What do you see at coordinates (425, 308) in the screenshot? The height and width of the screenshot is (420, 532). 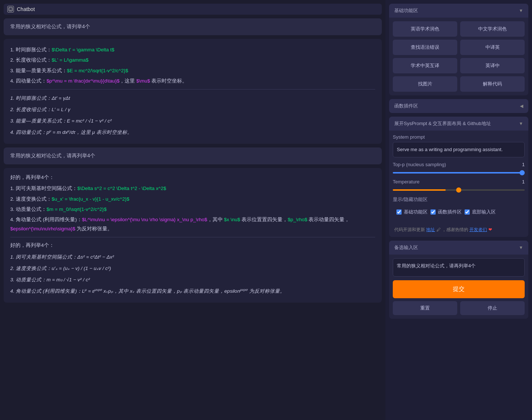 I see `reset-button: 重置` at bounding box center [425, 308].